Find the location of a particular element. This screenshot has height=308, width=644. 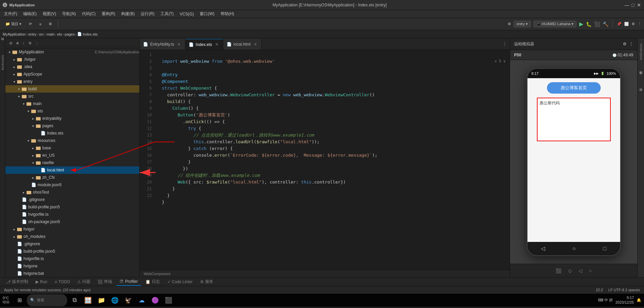

tree-item-24: ▸hvigor is located at coordinates (73, 229).